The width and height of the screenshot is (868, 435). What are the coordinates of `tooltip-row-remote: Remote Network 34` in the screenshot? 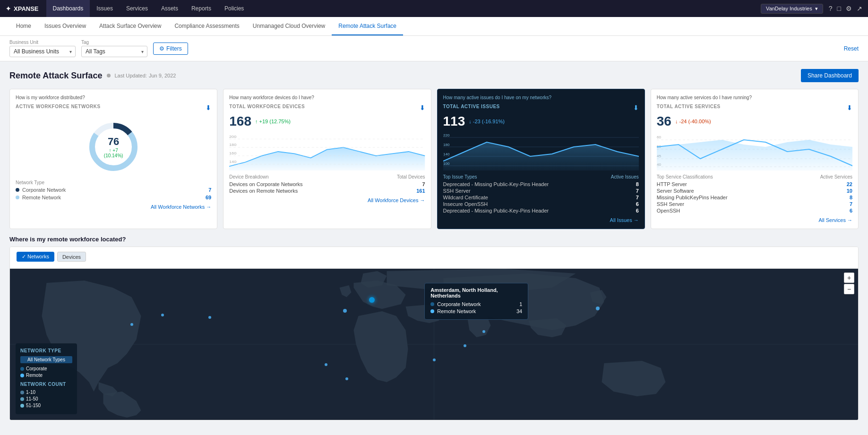 It's located at (476, 311).